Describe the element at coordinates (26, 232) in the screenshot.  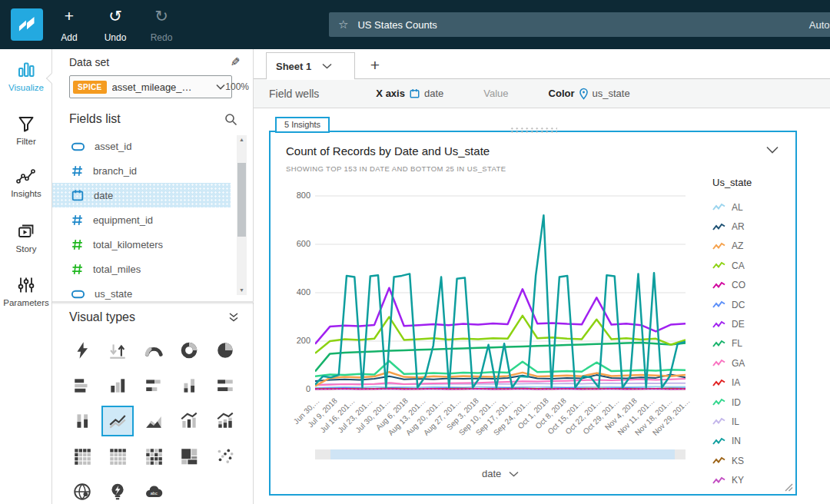
I see `story-icon` at that location.